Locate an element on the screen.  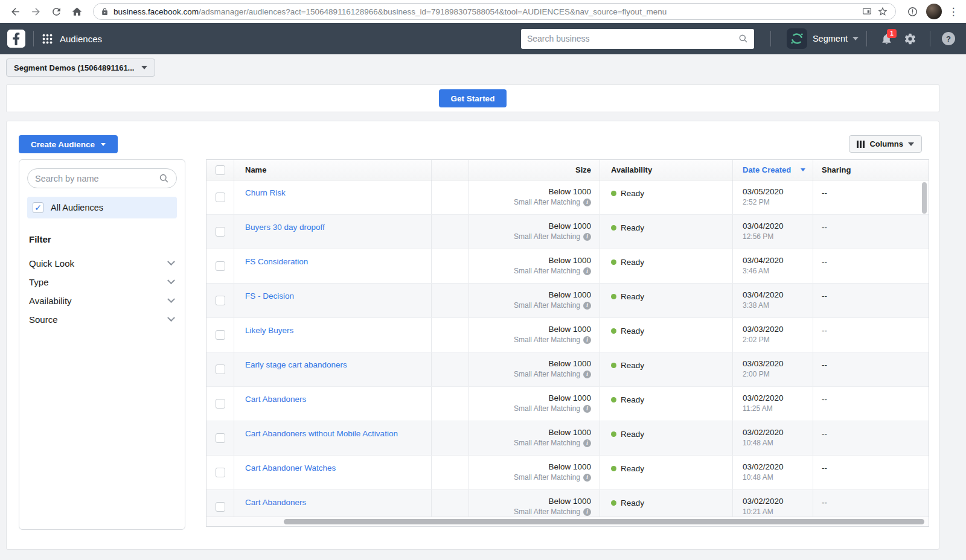
business-account-name: Segment is located at coordinates (830, 39).